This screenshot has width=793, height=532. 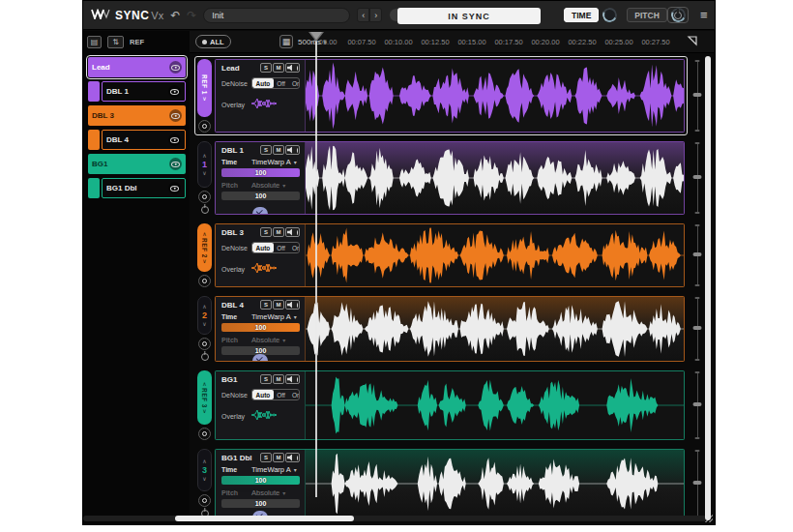 What do you see at coordinates (647, 15) in the screenshot?
I see `pitch-mode-button: PITCH` at bounding box center [647, 15].